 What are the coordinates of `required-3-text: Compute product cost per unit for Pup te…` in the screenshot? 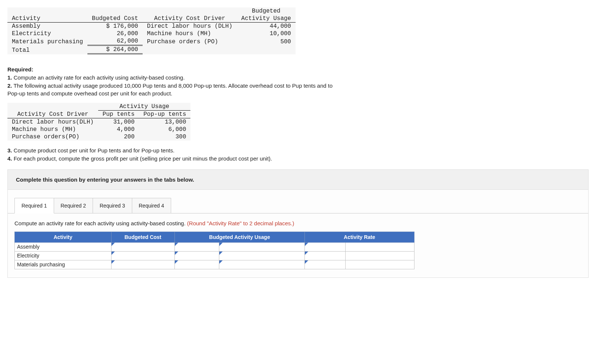 It's located at (93, 150).